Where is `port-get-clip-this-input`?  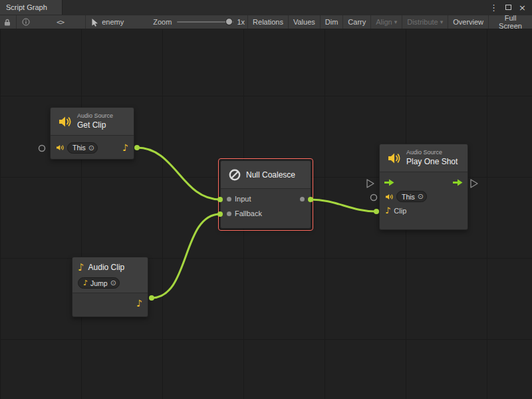 port-get-clip-this-input is located at coordinates (43, 149).